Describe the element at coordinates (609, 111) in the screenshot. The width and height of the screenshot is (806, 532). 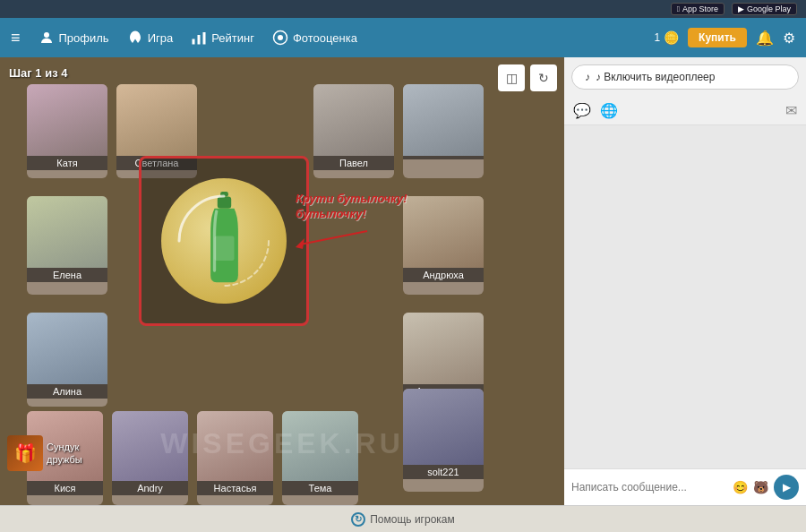
I see `globe-icon: 🌐` at that location.